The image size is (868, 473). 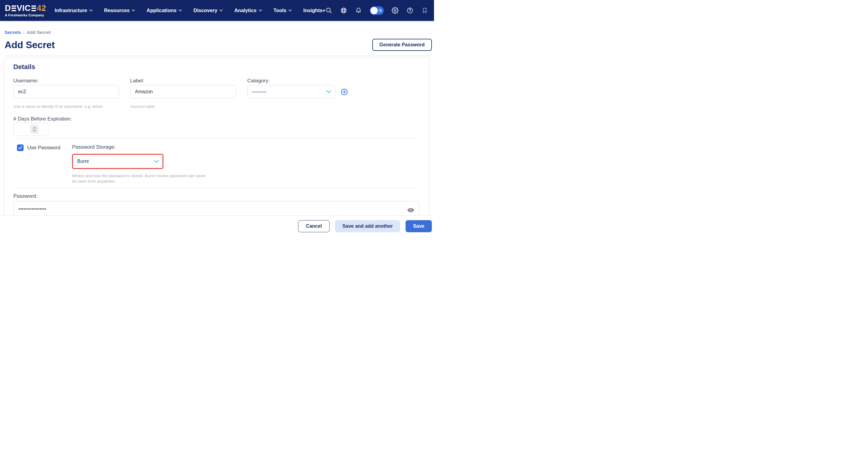 I want to click on checkmark-icon, so click(x=20, y=148).